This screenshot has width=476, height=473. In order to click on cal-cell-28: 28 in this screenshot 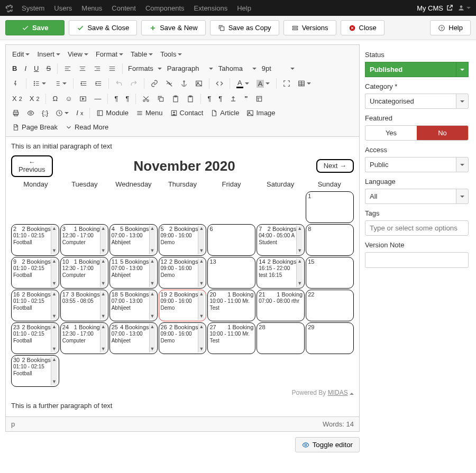, I will do `click(280, 338)`.